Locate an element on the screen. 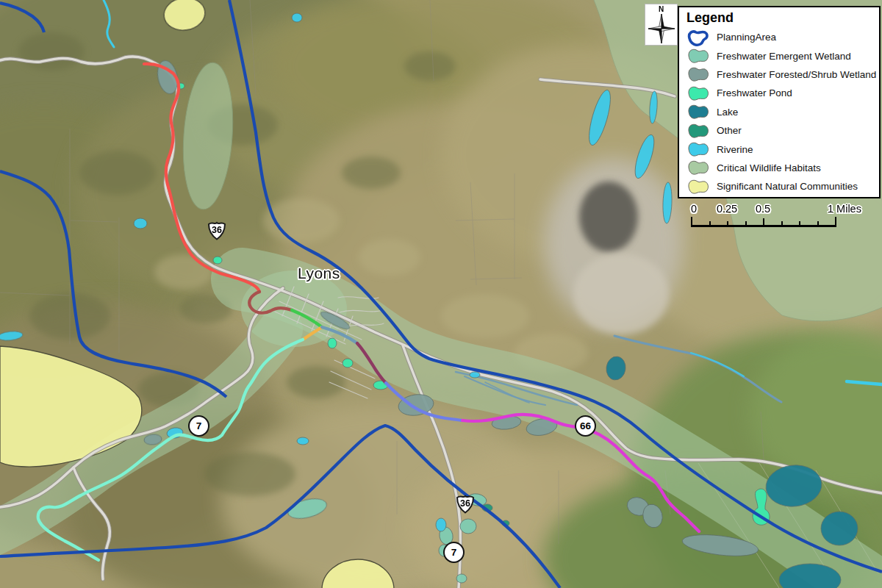 The height and width of the screenshot is (588, 882). compass-rose-icon is located at coordinates (662, 29).